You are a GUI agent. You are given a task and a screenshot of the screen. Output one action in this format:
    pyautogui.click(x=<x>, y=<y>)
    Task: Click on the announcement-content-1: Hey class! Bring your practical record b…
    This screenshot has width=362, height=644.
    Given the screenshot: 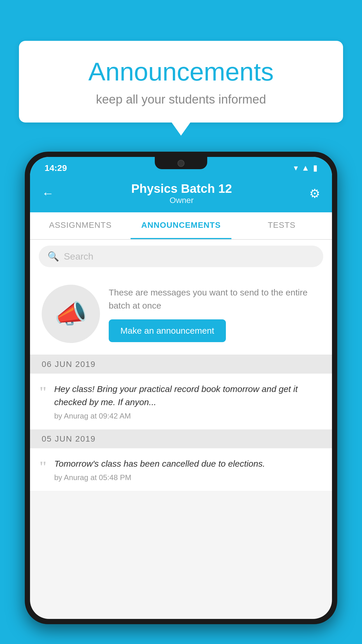 What is the action you would take?
    pyautogui.click(x=189, y=401)
    